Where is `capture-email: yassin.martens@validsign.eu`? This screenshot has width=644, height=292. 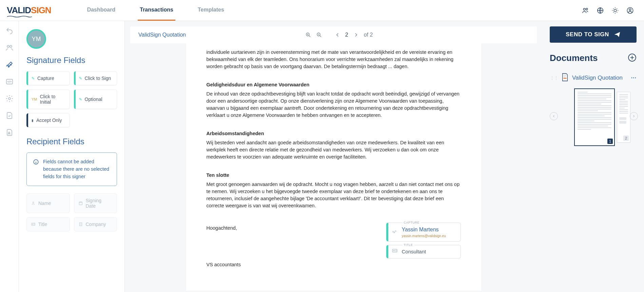 capture-email: yassin.martens@validsign.eu is located at coordinates (429, 236).